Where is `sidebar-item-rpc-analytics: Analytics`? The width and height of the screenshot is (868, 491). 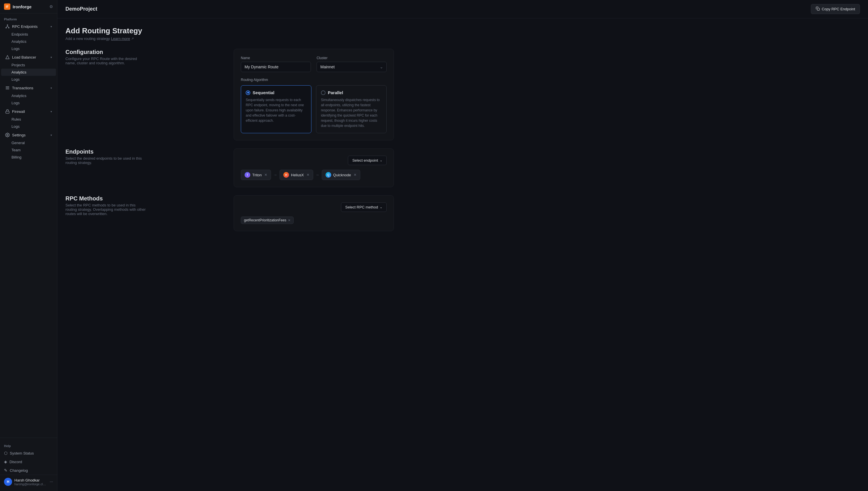
sidebar-item-rpc-analytics: Analytics is located at coordinates (28, 41).